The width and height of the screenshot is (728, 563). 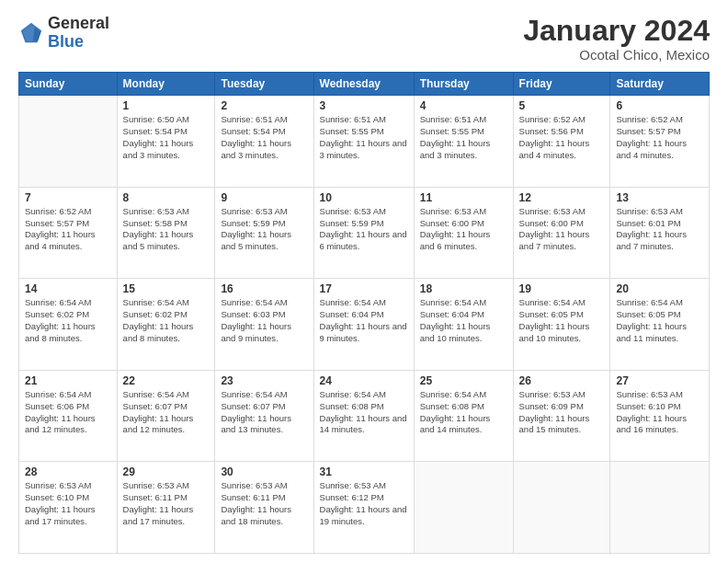 I want to click on calendar-cell: 26 Sunrise: 6:53 AM Sunset: 6:09 PM Dayl…, so click(x=562, y=416).